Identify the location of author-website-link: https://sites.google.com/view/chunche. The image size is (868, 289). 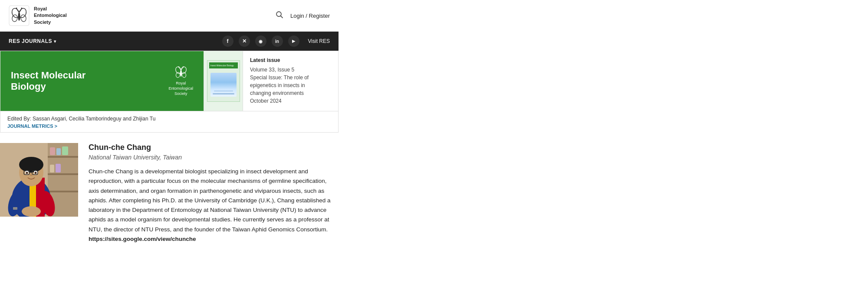
(142, 239).